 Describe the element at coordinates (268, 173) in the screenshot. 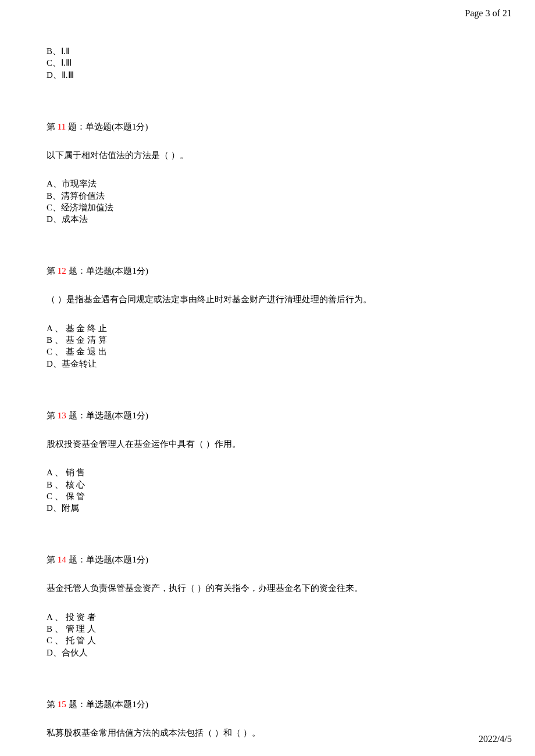

I see `question-11: 第 11 题：单选题(本题1分) 以下属于相对估值法的方法是（ ）。 A、市现率…` at that location.